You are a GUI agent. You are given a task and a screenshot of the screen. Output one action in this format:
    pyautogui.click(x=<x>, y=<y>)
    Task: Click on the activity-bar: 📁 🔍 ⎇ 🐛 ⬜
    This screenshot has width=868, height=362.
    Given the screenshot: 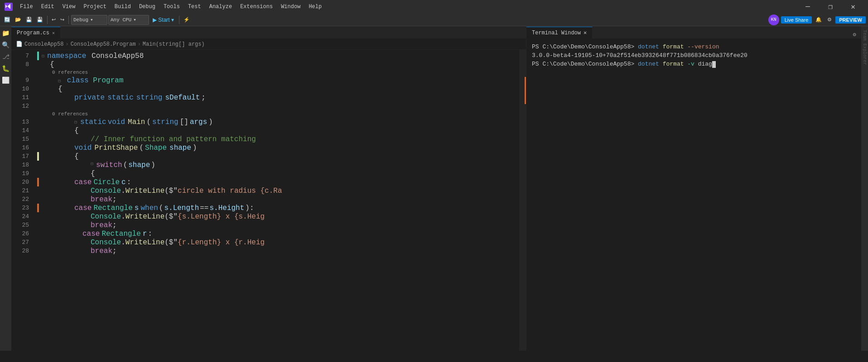 What is the action you would take?
    pyautogui.click(x=5, y=188)
    